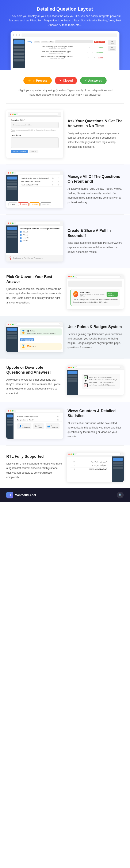 The image size is (130, 868). I want to click on points-right-panel: 🏅 20 Points Voting up an answer in the c…, so click(40, 340).